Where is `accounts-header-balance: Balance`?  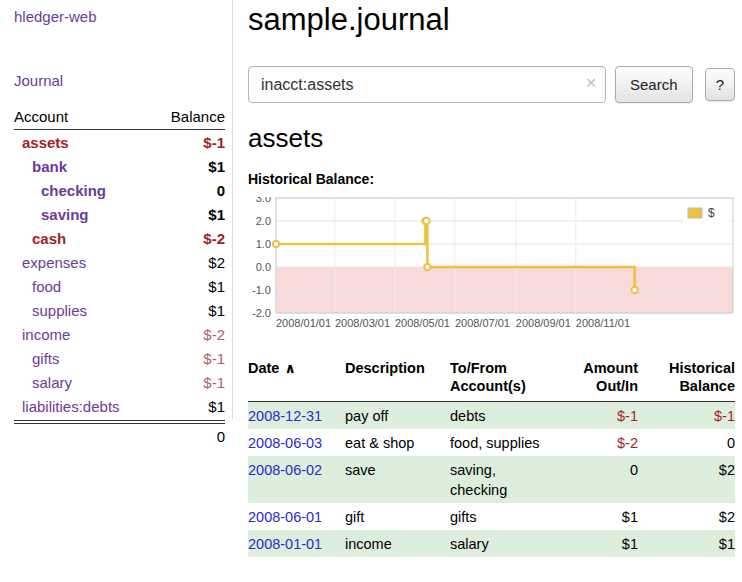 accounts-header-balance: Balance is located at coordinates (198, 116).